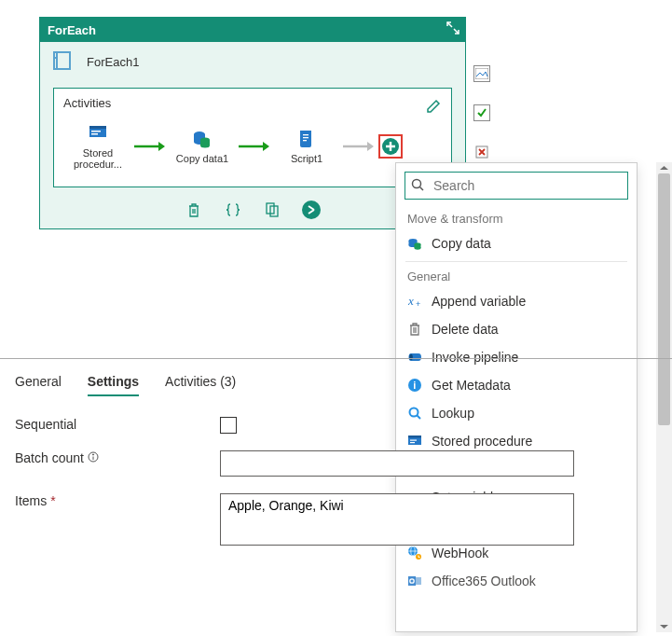 The width and height of the screenshot is (672, 636). What do you see at coordinates (253, 60) in the screenshot?
I see `activity-title-row: ForEach1` at bounding box center [253, 60].